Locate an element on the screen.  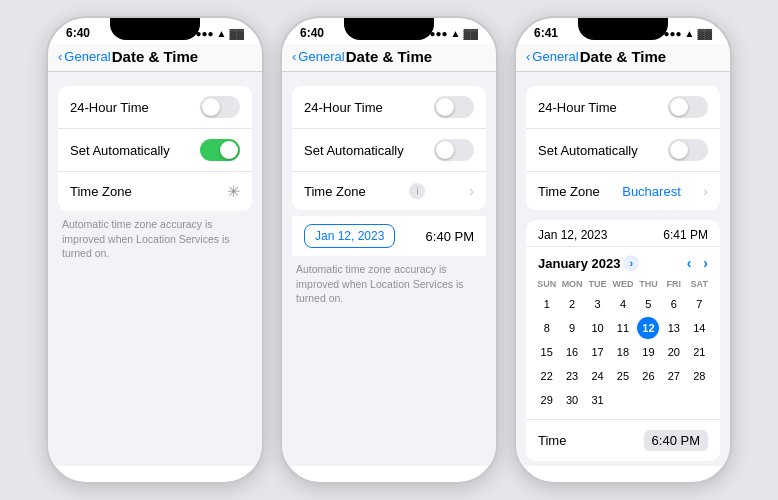
cal-date-17: 17 is located at coordinates (598, 352).